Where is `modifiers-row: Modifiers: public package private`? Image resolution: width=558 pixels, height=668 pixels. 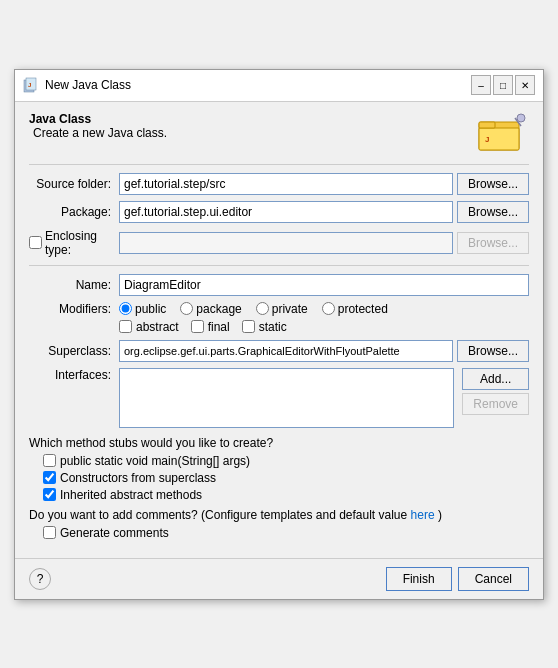
modifiers-row: Modifiers: public package private is located at coordinates (279, 318).